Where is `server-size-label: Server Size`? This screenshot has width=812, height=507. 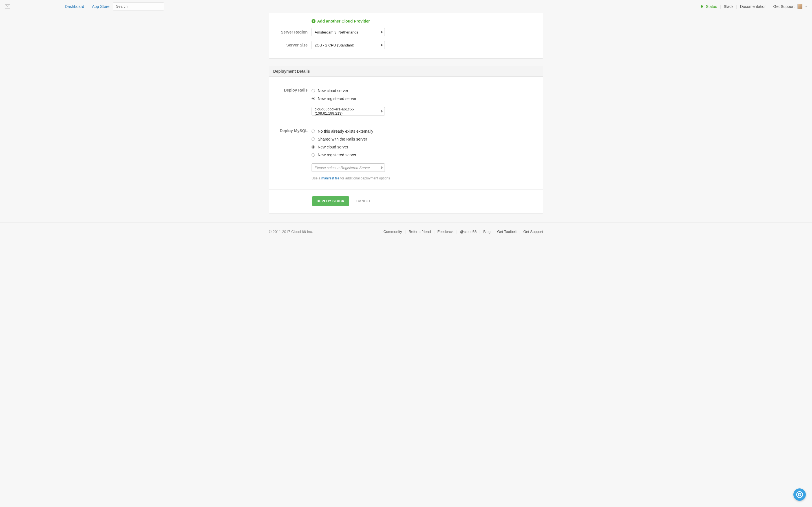
server-size-label: Server Size is located at coordinates (291, 45).